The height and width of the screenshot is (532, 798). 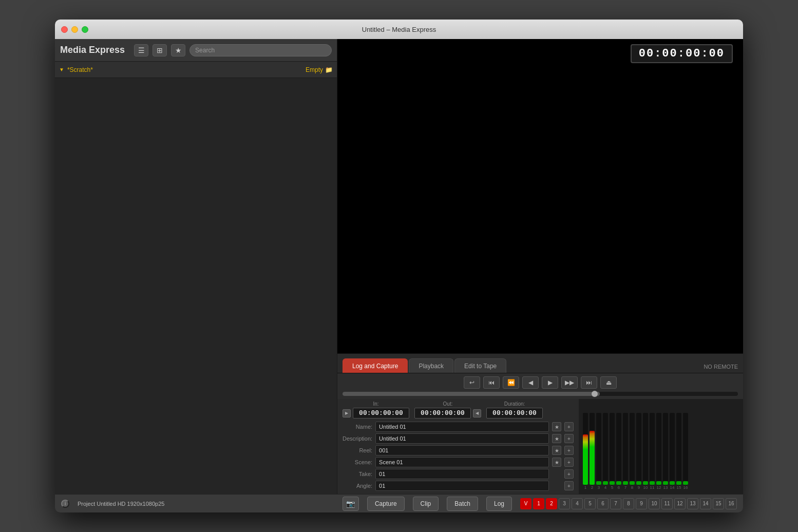 I want to click on scene-input, so click(x=462, y=462).